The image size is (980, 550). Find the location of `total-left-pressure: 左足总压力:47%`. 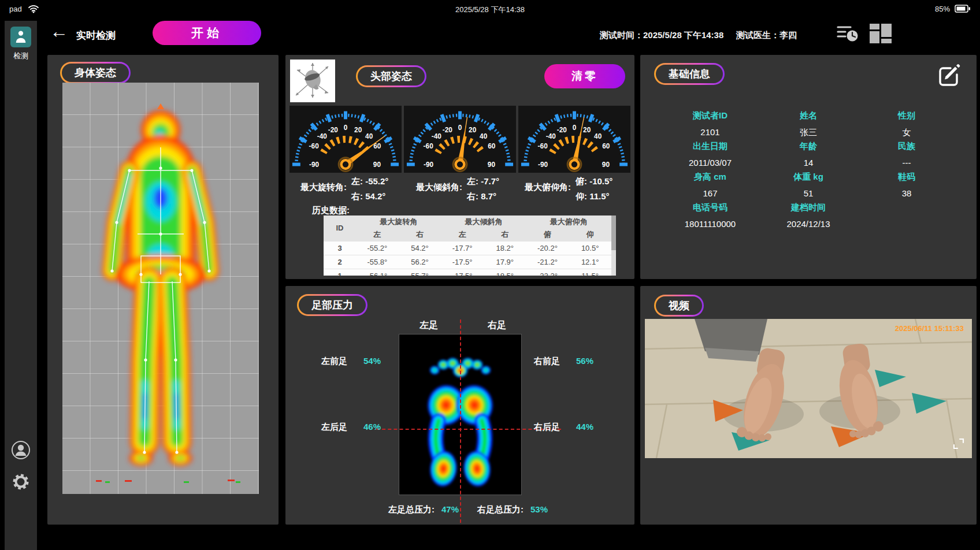

total-left-pressure: 左足总压力:47% is located at coordinates (424, 510).